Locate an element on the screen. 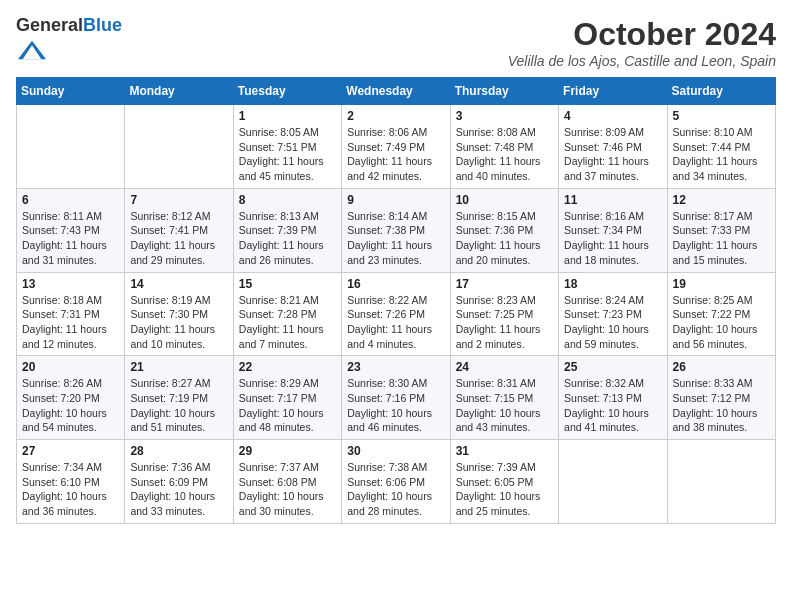 The width and height of the screenshot is (792, 612). logo-blue-text: Blue is located at coordinates (102, 25).